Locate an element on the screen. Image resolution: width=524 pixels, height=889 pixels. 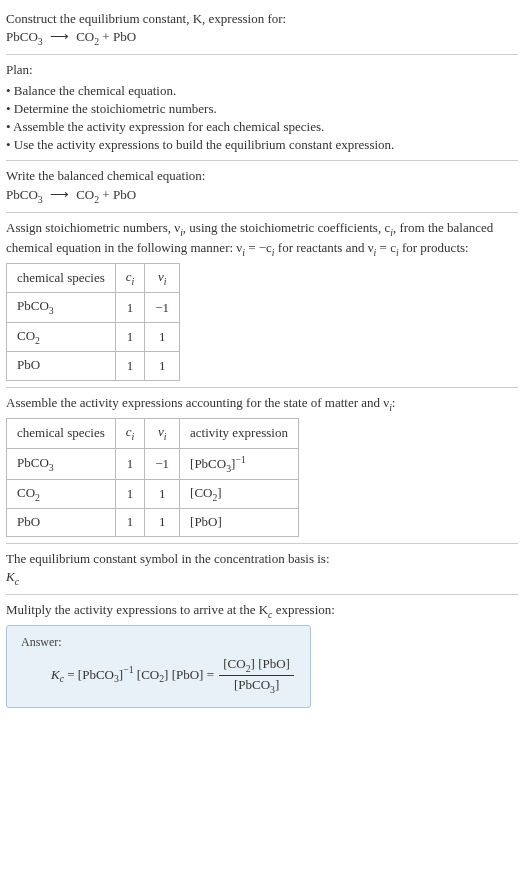
table-row: CO2 1 1 [CO2] is located at coordinates (153, 494).